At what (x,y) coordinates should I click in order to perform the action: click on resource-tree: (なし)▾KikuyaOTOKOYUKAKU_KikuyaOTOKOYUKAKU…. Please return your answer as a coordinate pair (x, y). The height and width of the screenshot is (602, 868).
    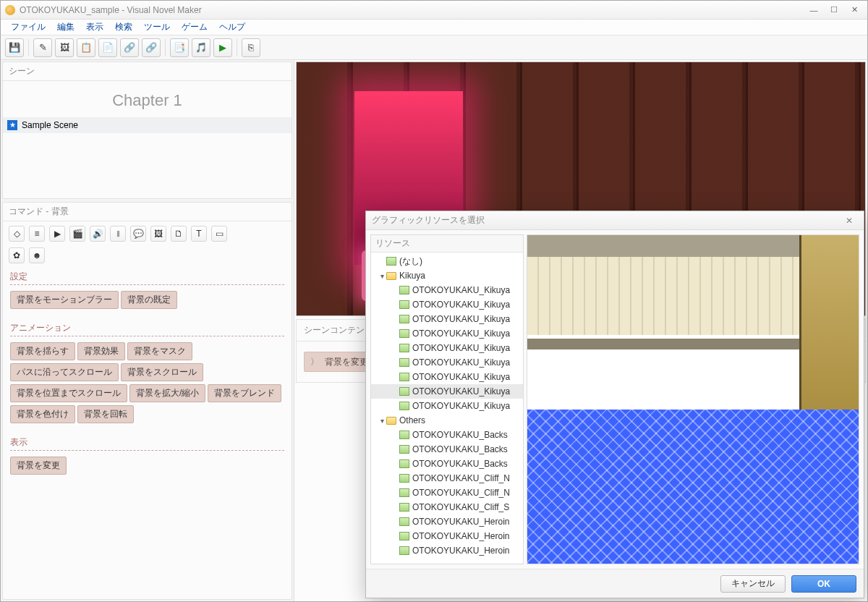
    Looking at the image, I should click on (447, 408).